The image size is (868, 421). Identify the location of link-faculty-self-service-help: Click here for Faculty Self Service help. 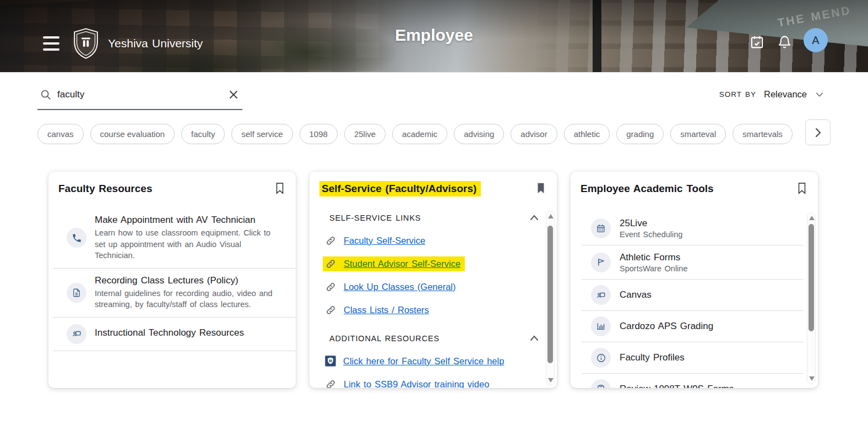
(424, 361).